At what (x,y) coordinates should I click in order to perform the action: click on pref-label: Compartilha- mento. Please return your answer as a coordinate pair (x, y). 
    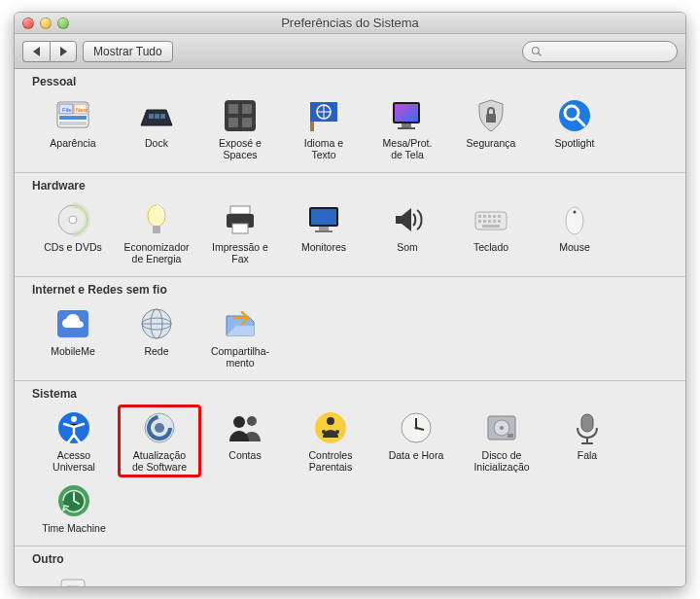
    Looking at the image, I should click on (240, 357).